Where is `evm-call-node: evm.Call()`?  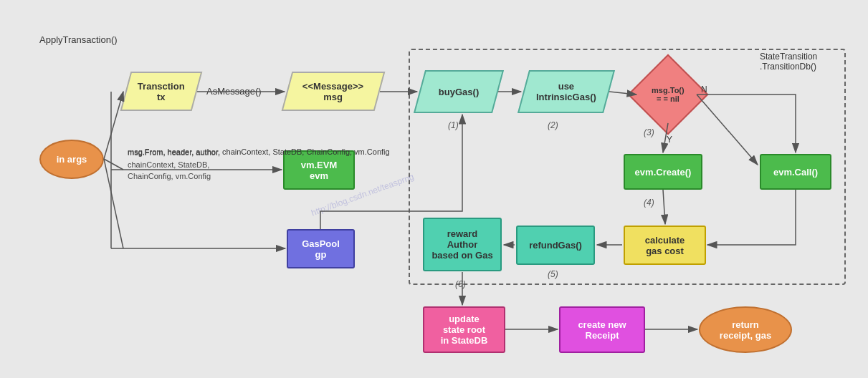 evm-call-node: evm.Call() is located at coordinates (796, 172).